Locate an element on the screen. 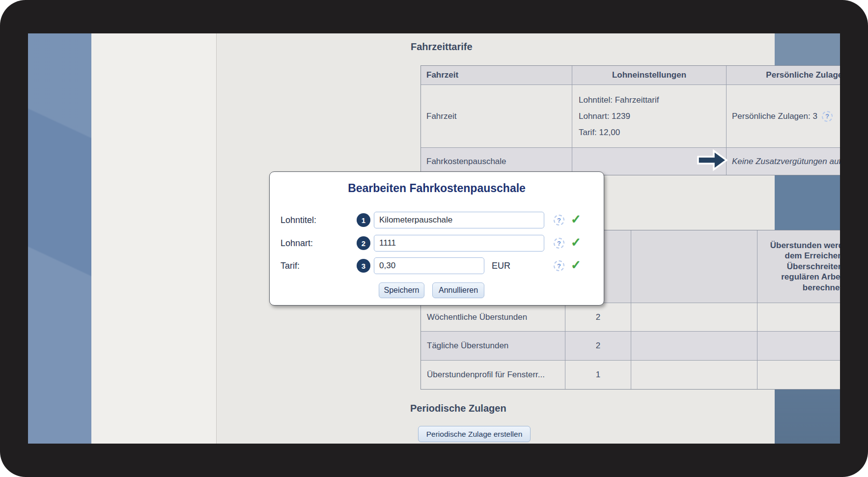  column-header: Persönliche Zulagen is located at coordinates (783, 76).